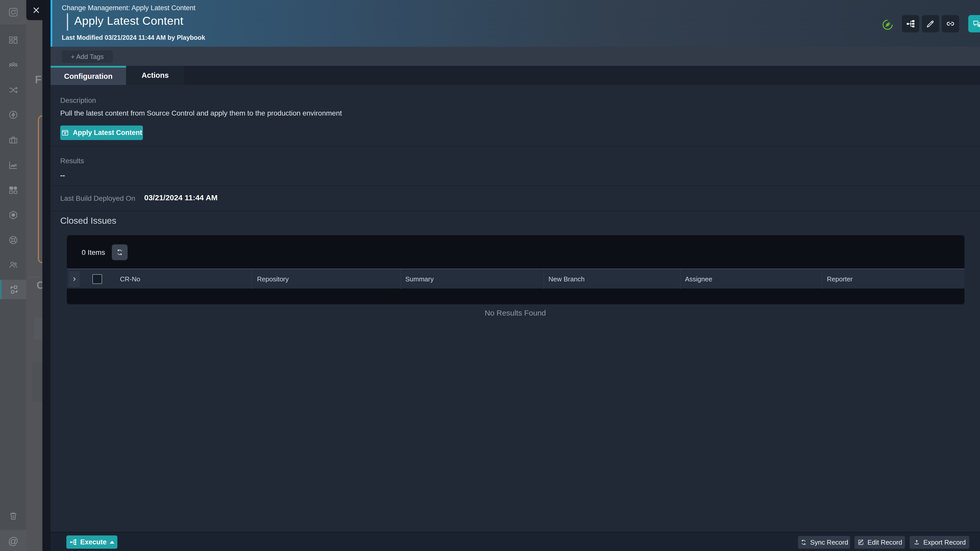 Image resolution: width=980 pixels, height=551 pixels. I want to click on page-title: Apply Latest Content, so click(129, 21).